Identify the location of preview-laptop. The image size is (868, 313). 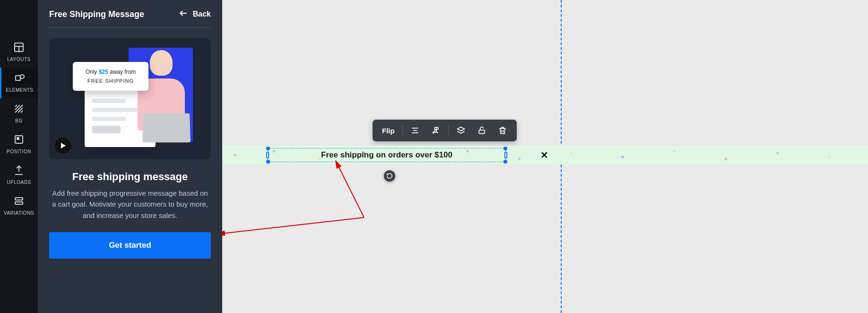
(166, 128).